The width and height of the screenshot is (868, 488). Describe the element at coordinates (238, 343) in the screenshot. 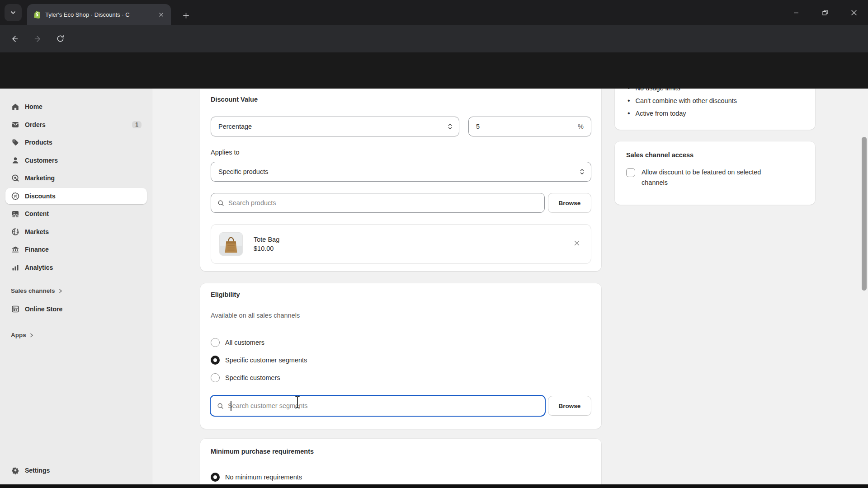

I see `radio-all-customers: All customers` at that location.